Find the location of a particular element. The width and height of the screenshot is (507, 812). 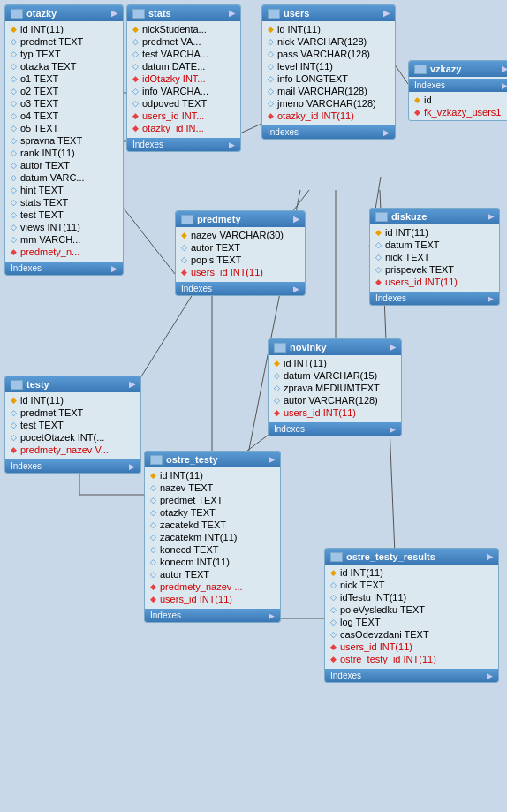

indexes-chevron-stats: ▶ is located at coordinates (231, 145).